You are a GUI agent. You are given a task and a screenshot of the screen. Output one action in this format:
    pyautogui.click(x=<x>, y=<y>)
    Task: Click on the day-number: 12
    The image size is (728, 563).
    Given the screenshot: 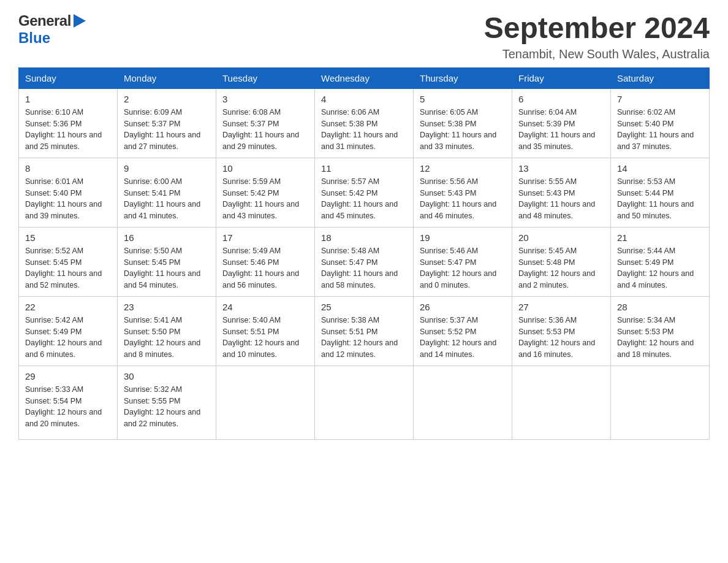 What is the action you would take?
    pyautogui.click(x=463, y=168)
    